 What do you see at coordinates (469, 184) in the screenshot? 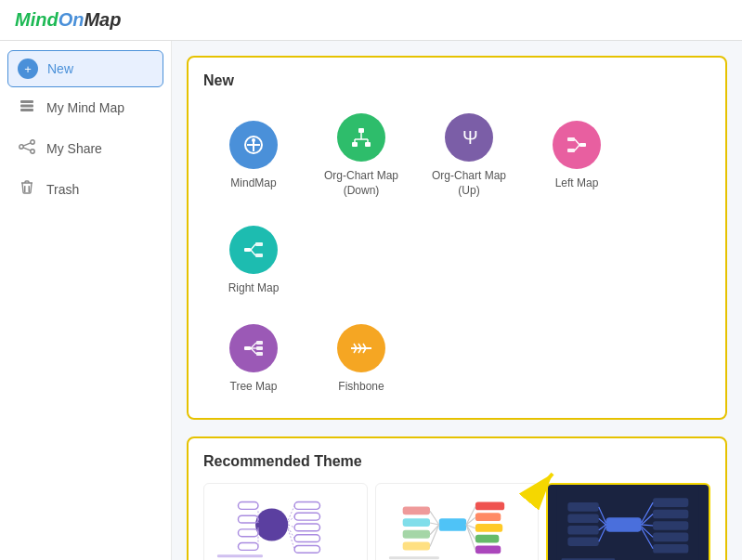
I see `org-up-label: Org-Chart Map (Up)` at bounding box center [469, 184].